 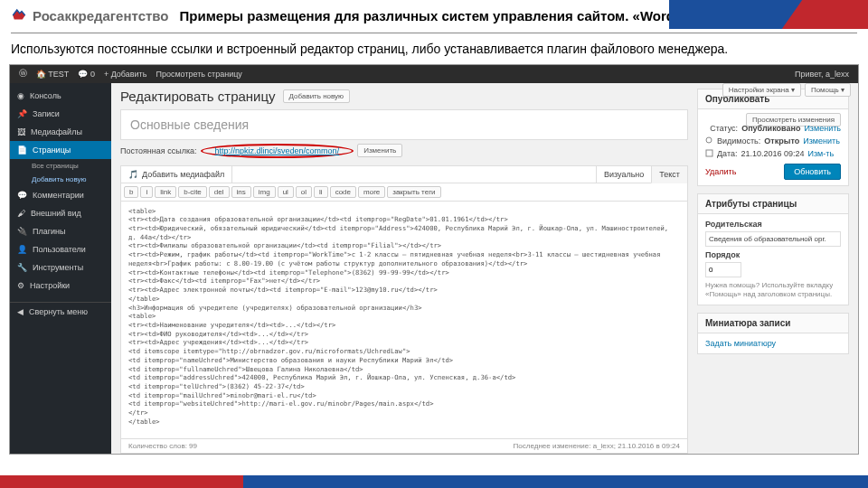 What do you see at coordinates (823, 128) in the screenshot?
I see `status-edit: Изменить` at bounding box center [823, 128].